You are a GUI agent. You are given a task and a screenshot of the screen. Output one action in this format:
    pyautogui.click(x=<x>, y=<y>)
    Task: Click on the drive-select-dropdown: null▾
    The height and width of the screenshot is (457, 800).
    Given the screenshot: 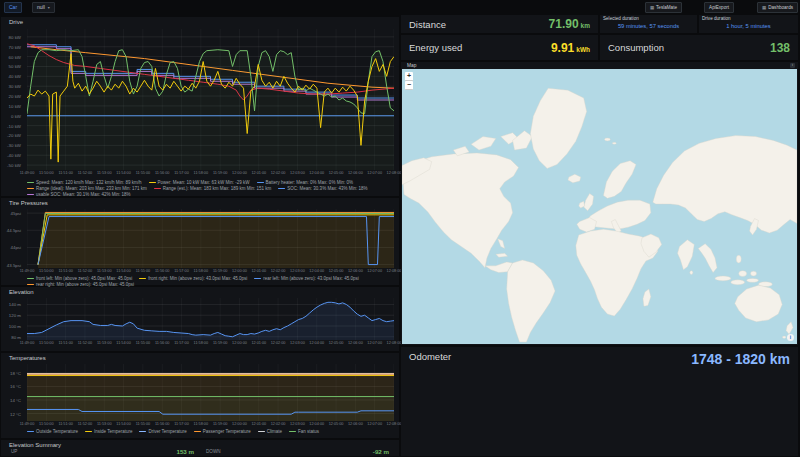 What is the action you would take?
    pyautogui.click(x=44, y=8)
    